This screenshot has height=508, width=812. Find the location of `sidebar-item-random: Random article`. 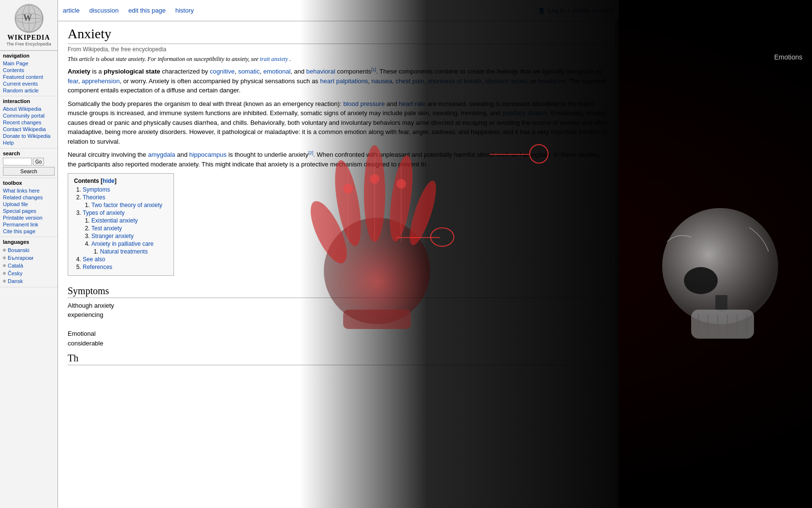

sidebar-item-random: Random article is located at coordinates (29, 90).